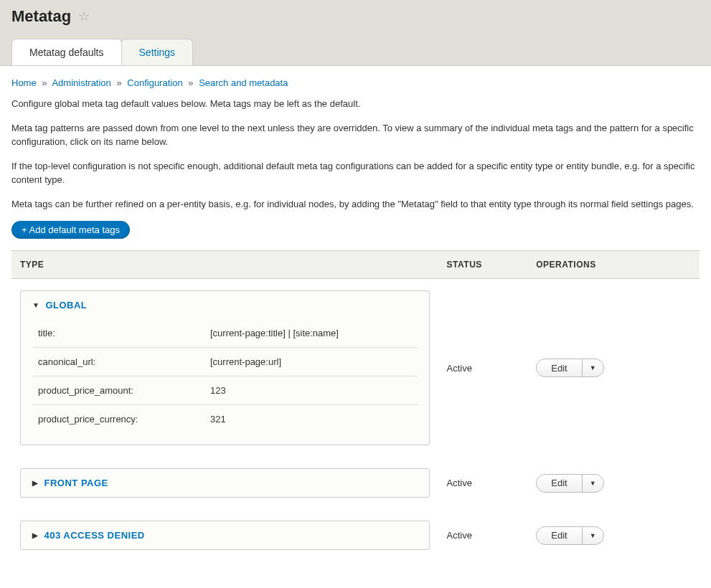 The image size is (711, 588). Describe the element at coordinates (124, 361) in the screenshot. I see `meta-field-key: canonical_url:` at that location.